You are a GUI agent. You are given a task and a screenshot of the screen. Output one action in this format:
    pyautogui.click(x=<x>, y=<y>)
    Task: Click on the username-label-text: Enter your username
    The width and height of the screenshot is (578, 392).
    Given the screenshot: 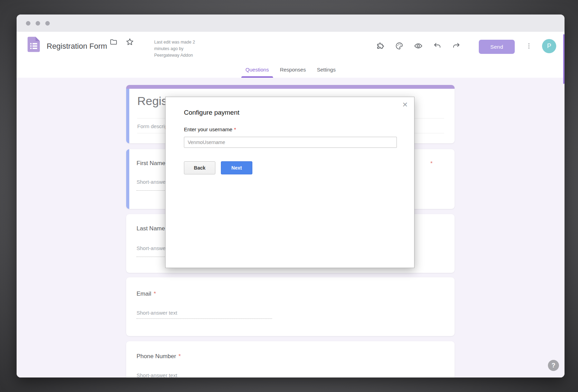 What is the action you would take?
    pyautogui.click(x=208, y=129)
    